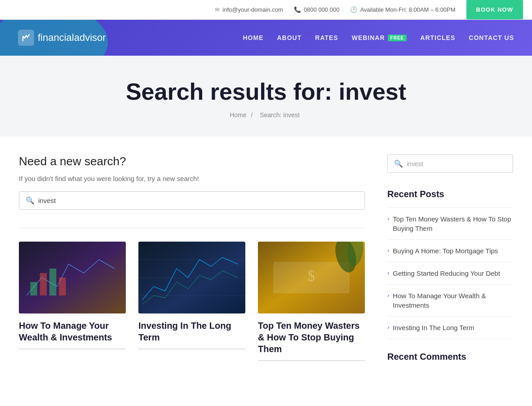 Image resolution: width=532 pixels, height=406 pixels. Describe the element at coordinates (253, 38) in the screenshot. I see `nav-home: HOME` at that location.